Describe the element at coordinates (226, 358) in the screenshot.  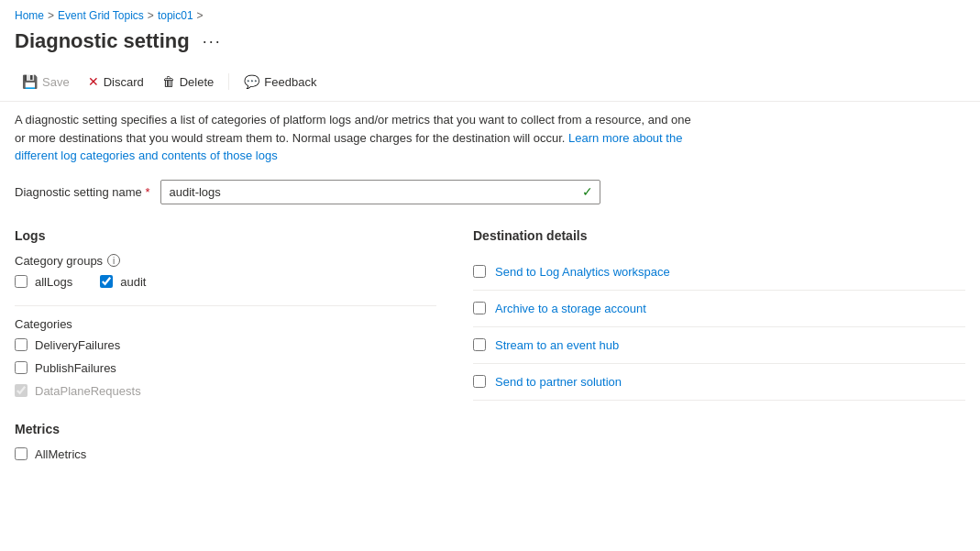
I see `categories-section: Categories DeliveryFailures PublishFailu…` at that location.